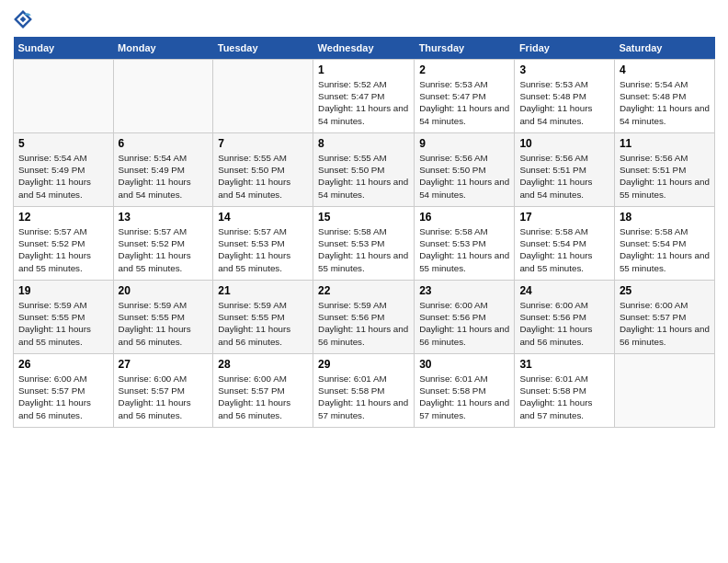  What do you see at coordinates (364, 391) in the screenshot?
I see `calendar-week-5: 26Sunrise: 6:00 AMSunset: 5:57 PMDayligh…` at bounding box center [364, 391].